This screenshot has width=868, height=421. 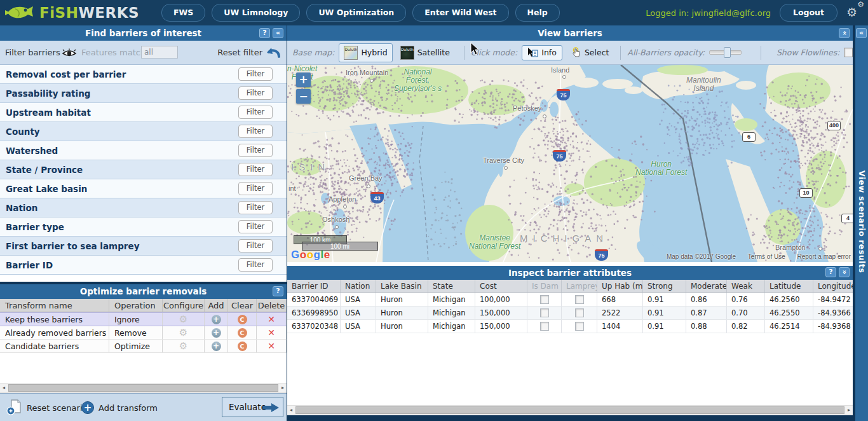 I want to click on nav-button-uw-limnology: UW Limnology, so click(x=255, y=13).